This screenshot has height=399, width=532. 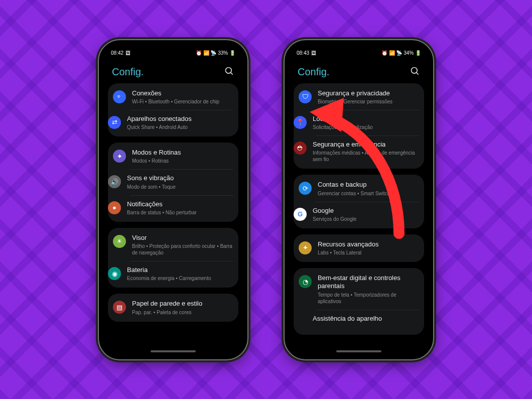 What do you see at coordinates (359, 248) in the screenshot?
I see `settings-item-recursos-avancados: ✦ Recursos avançados Labs • Tecla Latera…` at bounding box center [359, 248].